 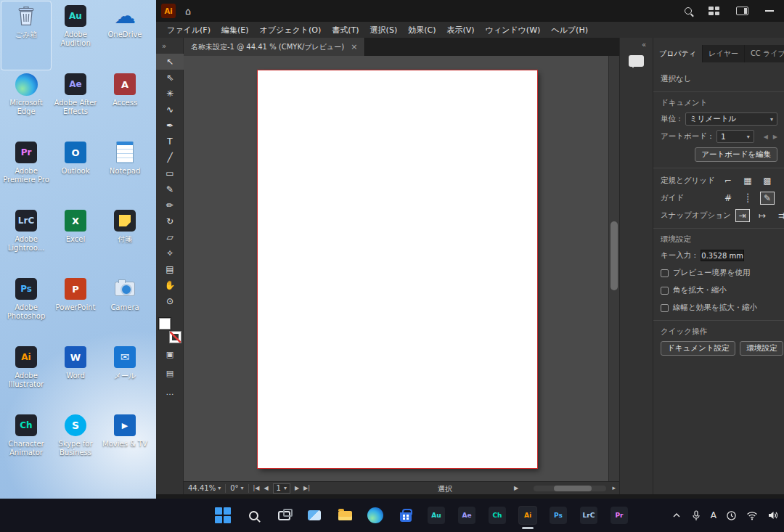 What do you see at coordinates (125, 377) in the screenshot?
I see `desktop-icon-mail: ✉ メール` at bounding box center [125, 377].